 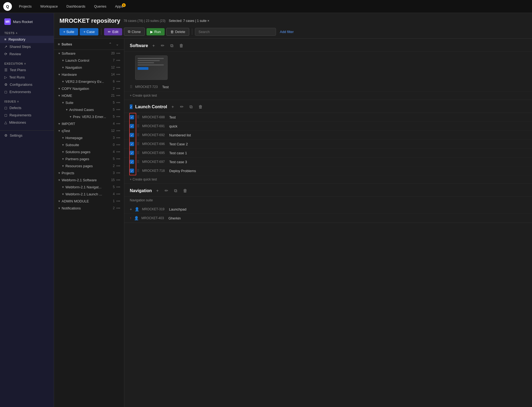 What do you see at coordinates (328, 96) in the screenshot?
I see `software-create-quick: + Create quick test` at bounding box center [328, 96].